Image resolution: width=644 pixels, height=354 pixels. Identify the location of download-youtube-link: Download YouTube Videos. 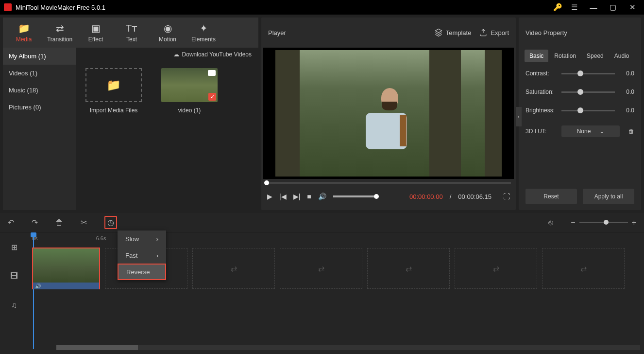
(217, 54).